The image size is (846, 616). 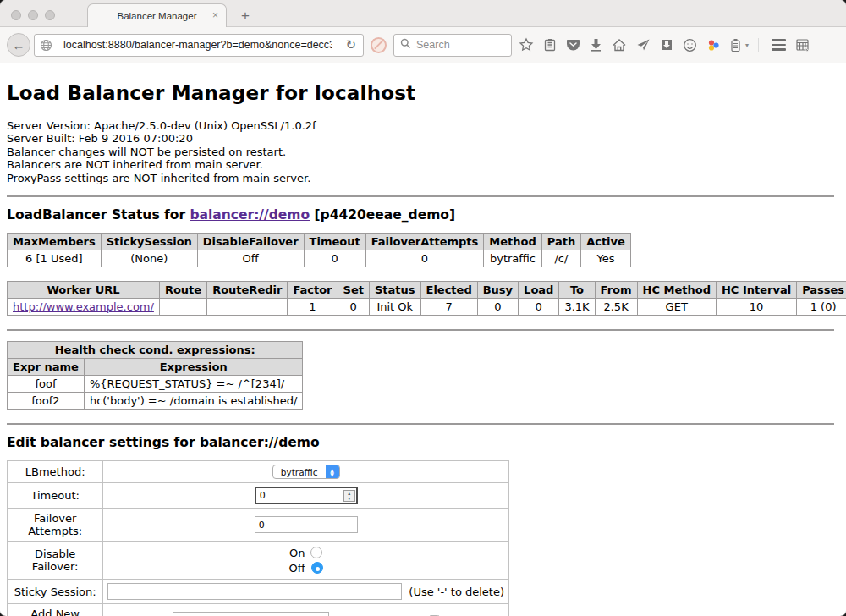 What do you see at coordinates (454, 45) in the screenshot?
I see `search-input` at bounding box center [454, 45].